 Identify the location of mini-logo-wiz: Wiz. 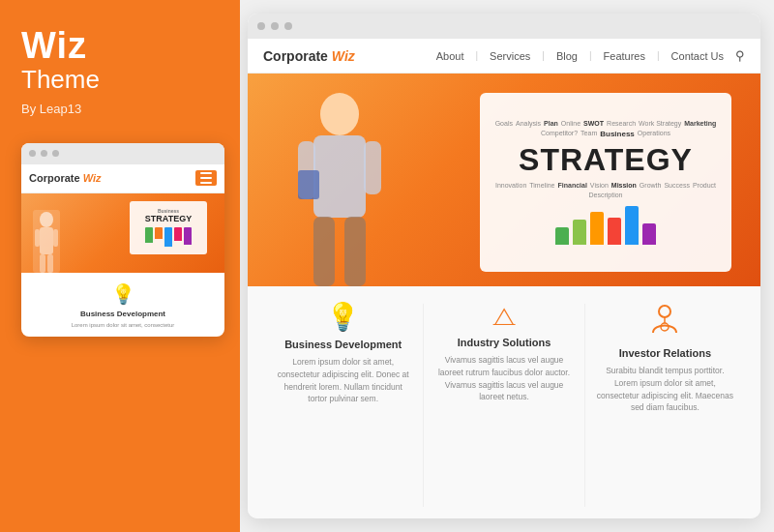
(93, 178).